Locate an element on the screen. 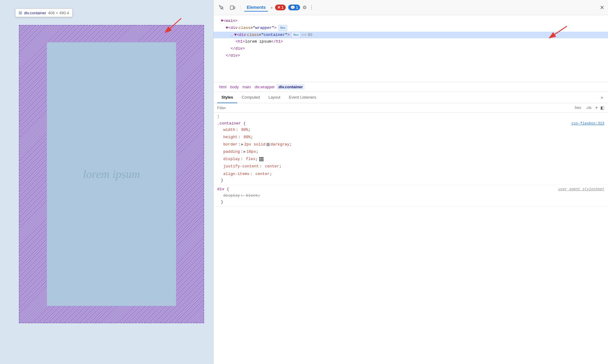 The width and height of the screenshot is (608, 364). filter-input is located at coordinates (394, 108).